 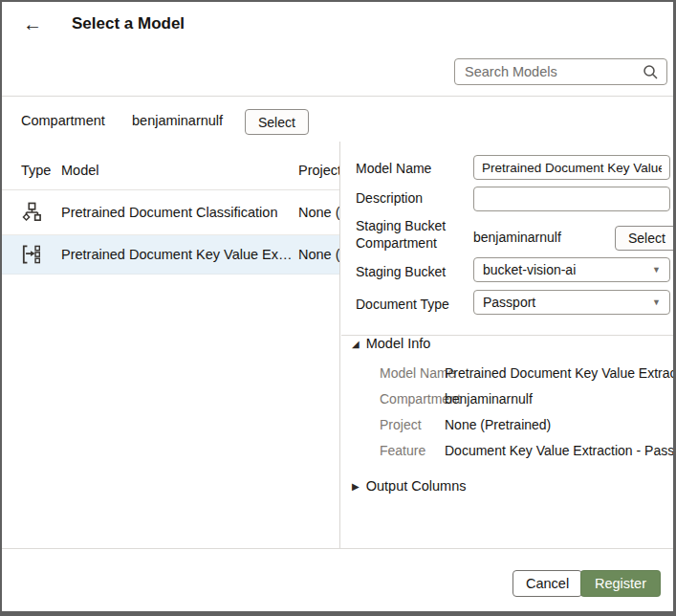 What do you see at coordinates (530, 270) in the screenshot?
I see `staging-bucket-selected-value: bucket-vision-ai` at bounding box center [530, 270].